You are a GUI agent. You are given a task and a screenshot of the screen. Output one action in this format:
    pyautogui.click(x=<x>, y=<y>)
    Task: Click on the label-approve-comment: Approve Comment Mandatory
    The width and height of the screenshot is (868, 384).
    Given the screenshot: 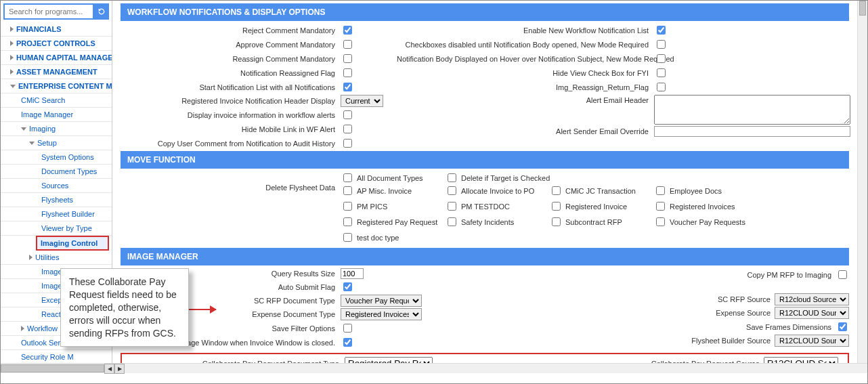 What is the action you would take?
    pyautogui.click(x=230, y=45)
    